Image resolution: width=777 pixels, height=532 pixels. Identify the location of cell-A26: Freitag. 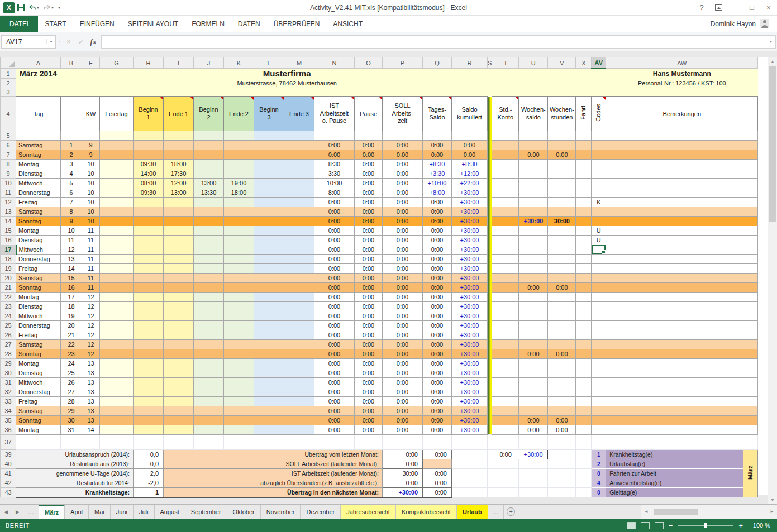
(39, 335).